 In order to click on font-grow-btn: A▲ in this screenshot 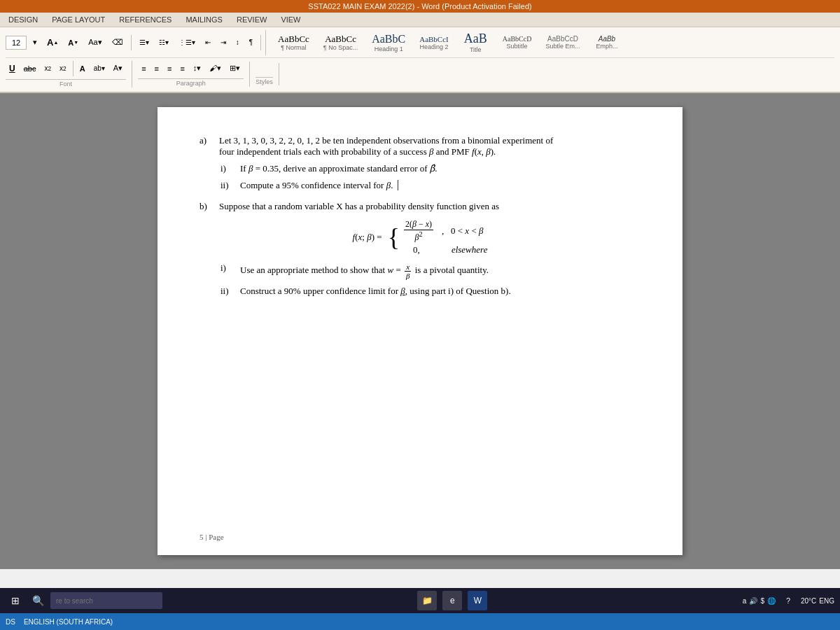, I will do `click(52, 43)`.